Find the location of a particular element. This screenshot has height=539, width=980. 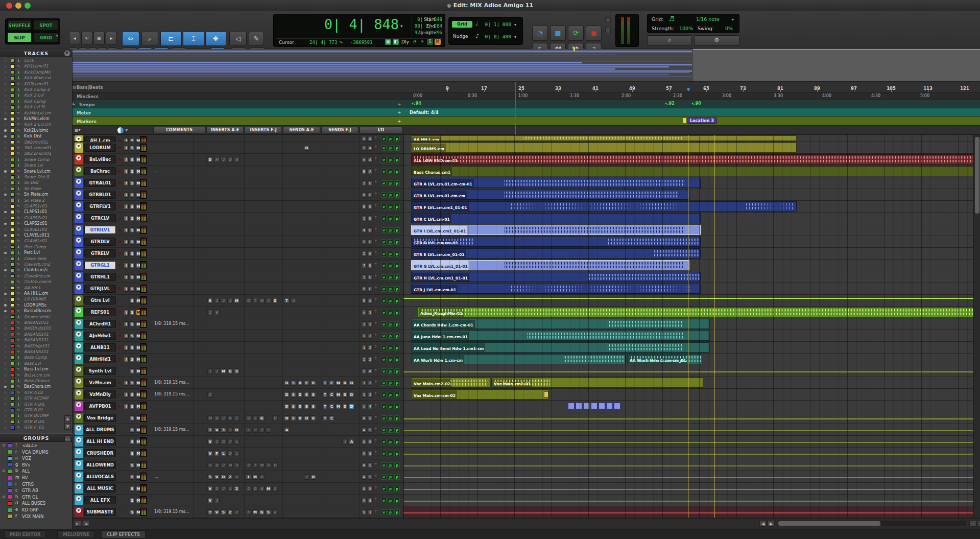

sidebar-track-item: ↓Kick Lvl St is located at coordinates (32, 107).